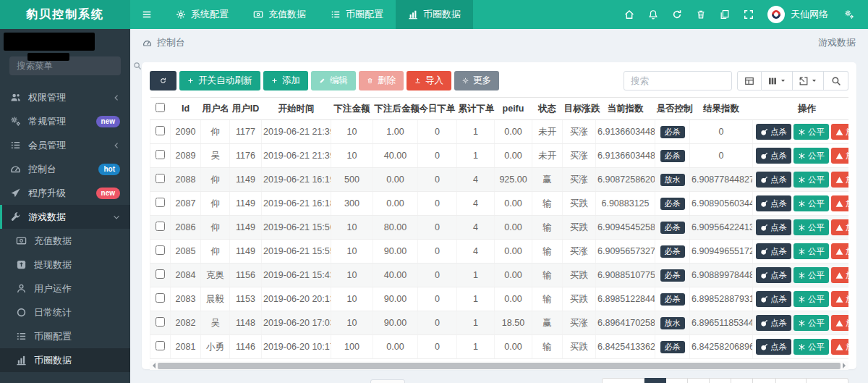 The image size is (868, 383). What do you see at coordinates (352, 204) in the screenshot?
I see `cell-bet: 300` at bounding box center [352, 204].